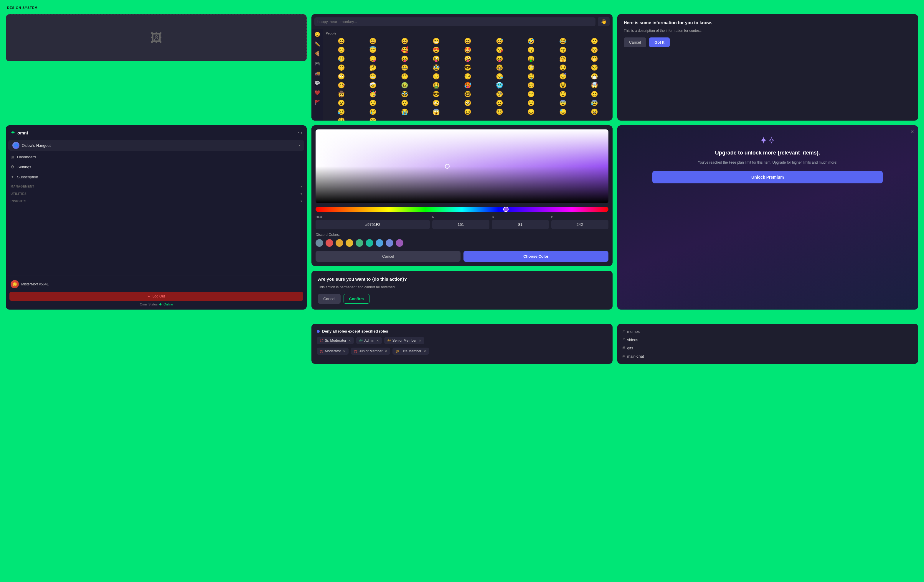 The height and width of the screenshot is (582, 924). What do you see at coordinates (436, 41) in the screenshot?
I see `emoji-item: 😁` at bounding box center [436, 41].